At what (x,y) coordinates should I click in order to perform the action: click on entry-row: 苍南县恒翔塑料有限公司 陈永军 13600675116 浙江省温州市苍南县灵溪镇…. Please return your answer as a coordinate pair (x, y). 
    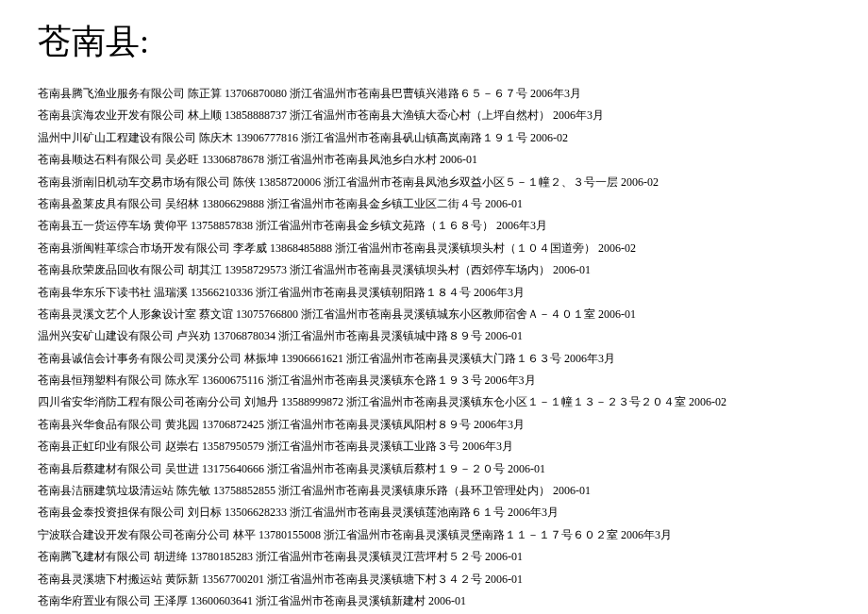
    Looking at the image, I should click on (434, 380).